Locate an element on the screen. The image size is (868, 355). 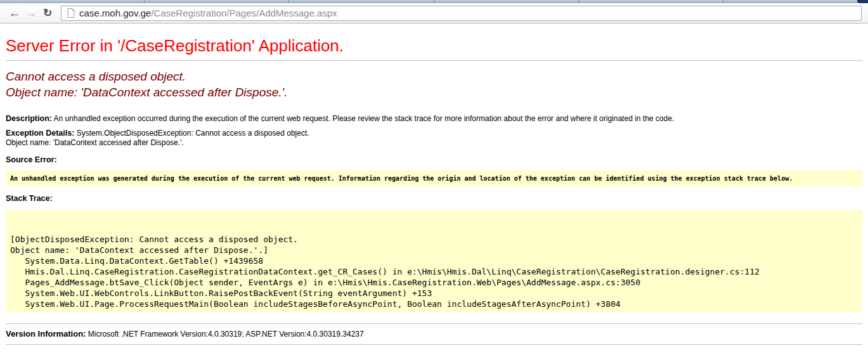
source-error-box: An unhandled exception was generated dur… is located at coordinates (434, 179).